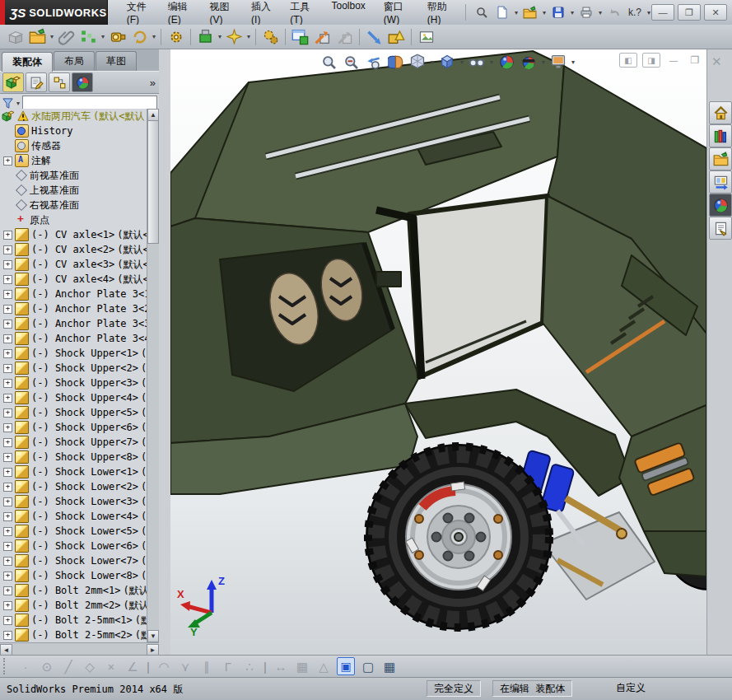 The image size is (732, 700). Describe the element at coordinates (74, 368) in the screenshot. I see `tree-item: + (-) Shock Upper<2> (默认` at that location.